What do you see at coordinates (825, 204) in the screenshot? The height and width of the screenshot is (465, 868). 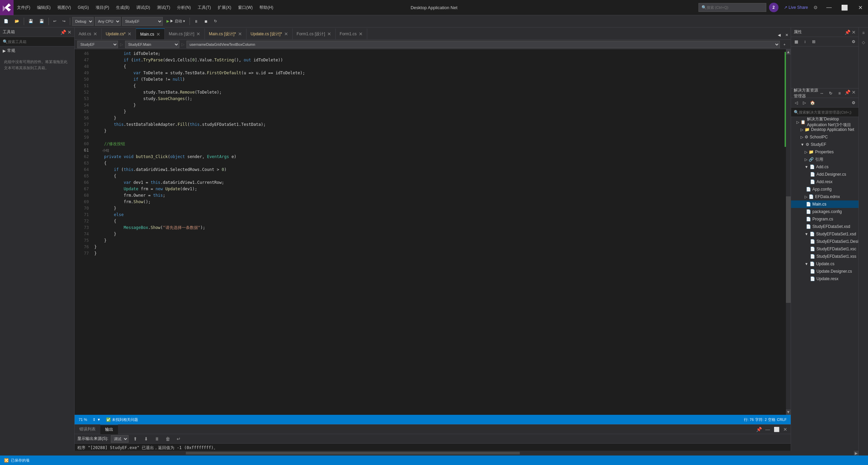 I see `tree-main-cs: 📄 Main.cs` at bounding box center [825, 204].